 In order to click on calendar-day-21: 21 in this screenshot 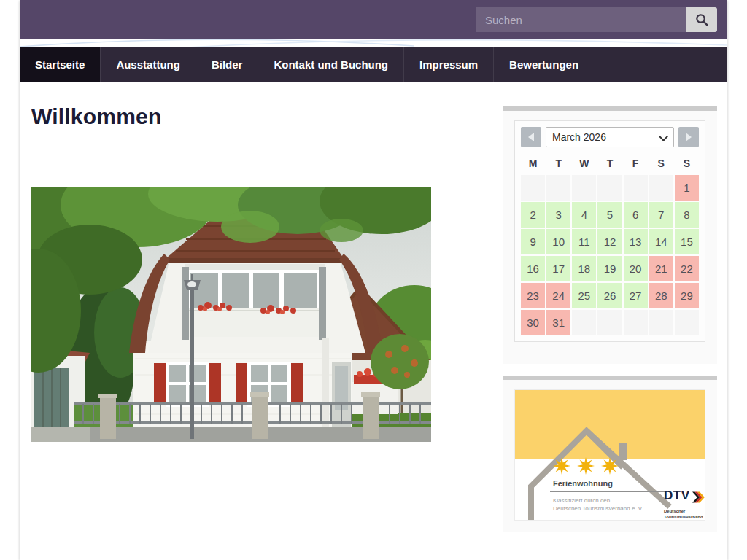, I will do `click(661, 268)`.